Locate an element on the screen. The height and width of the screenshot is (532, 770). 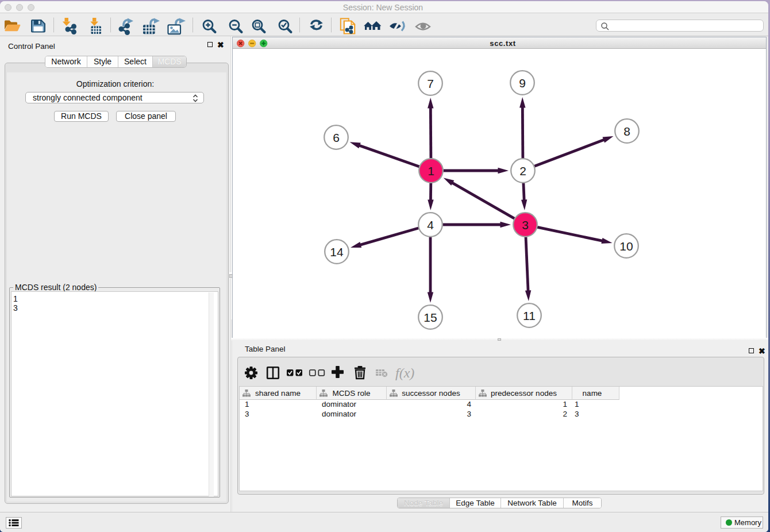
svg-text: 2 is located at coordinates (523, 171).